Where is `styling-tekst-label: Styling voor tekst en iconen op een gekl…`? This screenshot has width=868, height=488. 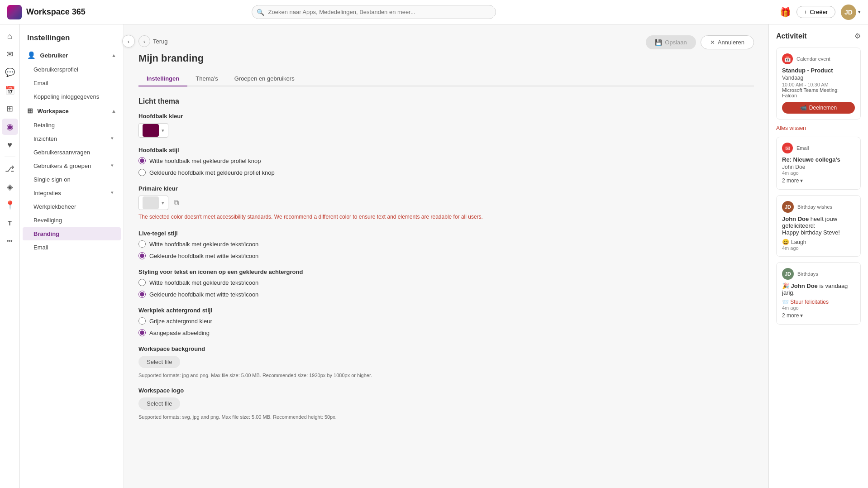
styling-tekst-label: Styling voor tekst en iconen op een gekl… is located at coordinates (446, 272).